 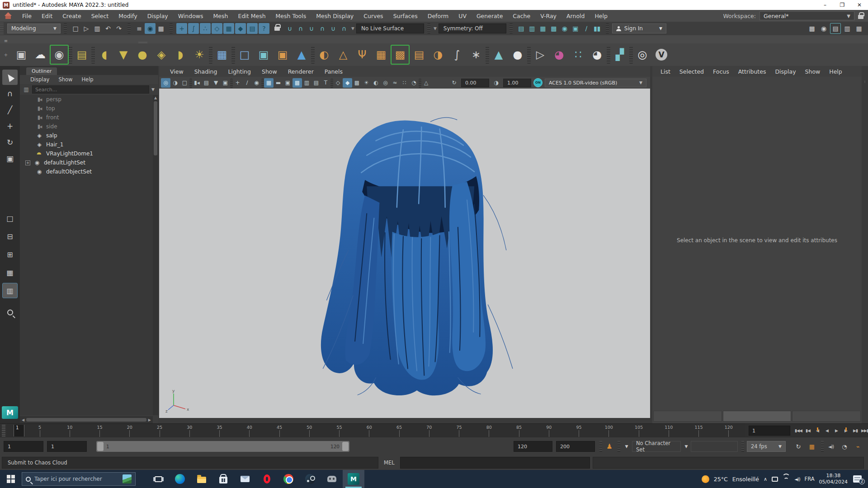 I want to click on file-explorer-icon, so click(x=202, y=479).